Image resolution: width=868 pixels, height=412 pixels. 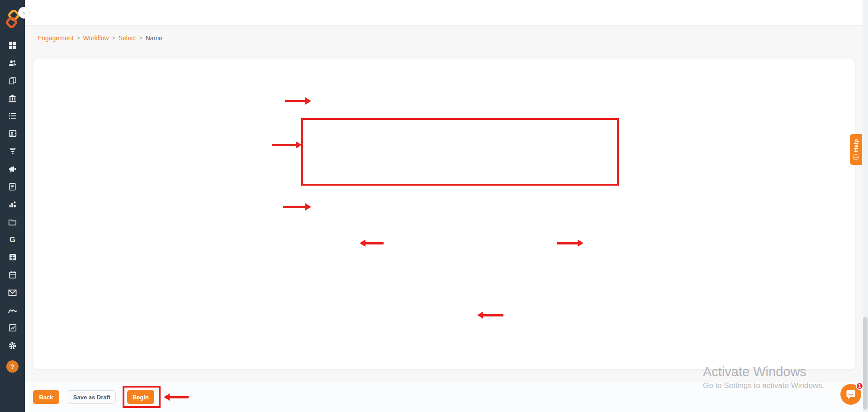 I want to click on mail-icon, so click(x=13, y=292).